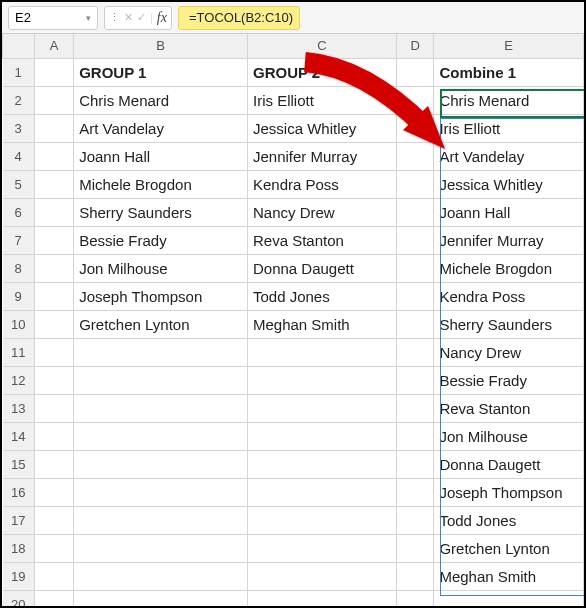 The height and width of the screenshot is (608, 586). Describe the element at coordinates (322, 128) in the screenshot. I see `cell-C3: Jessica Whitley` at that location.